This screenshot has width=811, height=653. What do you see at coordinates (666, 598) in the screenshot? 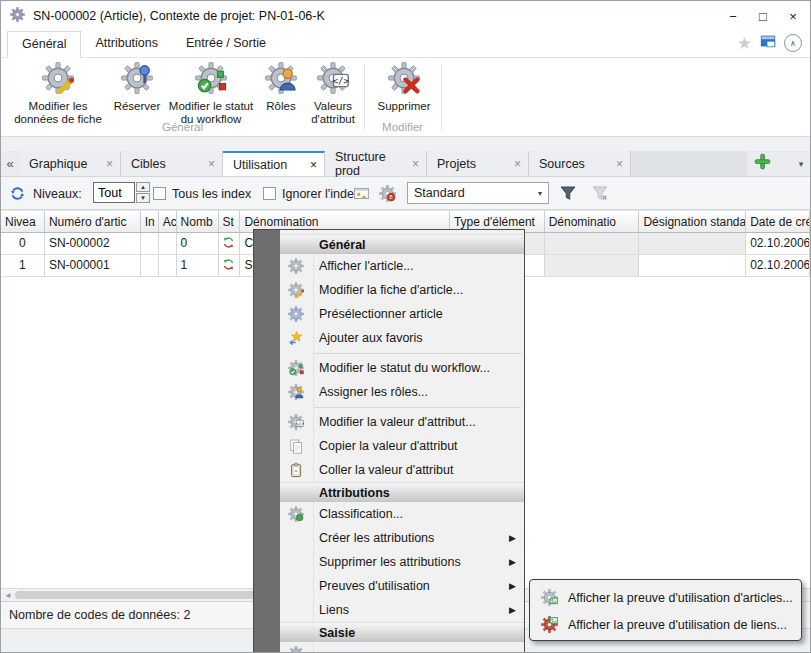
I see `submenu-item-afficher-la-preuve-d-utilisation-d-articles: Afficher la preuve d'utilisation d'artic…` at bounding box center [666, 598].